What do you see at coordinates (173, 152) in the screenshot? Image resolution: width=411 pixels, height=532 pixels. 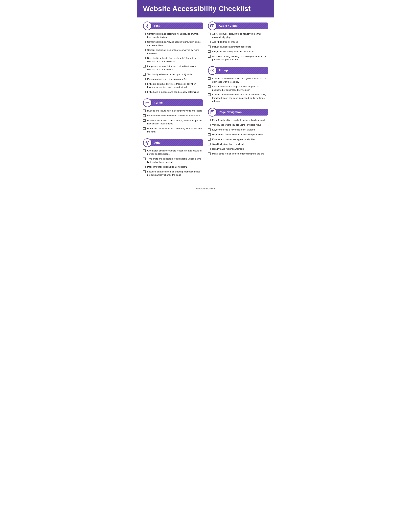 I see `list-item: Orientation of web content is responsive…` at bounding box center [173, 152].